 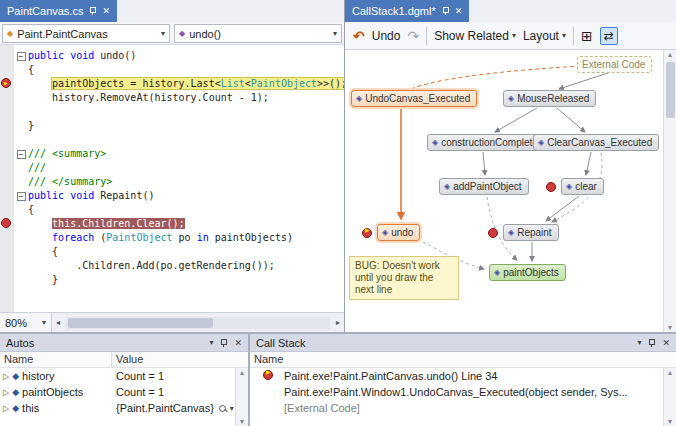 I want to click on frame-text: Paint.exe!Paint.PaintCanvas.undo() Line …, so click(x=390, y=376).